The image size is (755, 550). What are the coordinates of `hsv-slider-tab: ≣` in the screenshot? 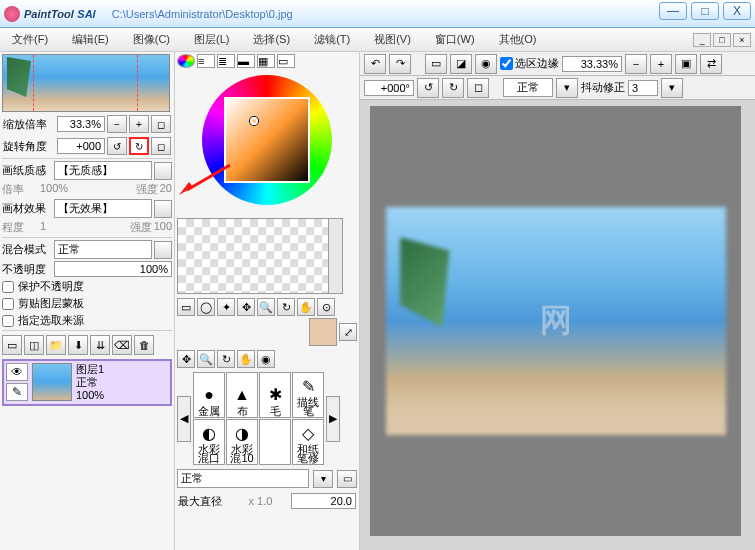 It's located at (226, 61).